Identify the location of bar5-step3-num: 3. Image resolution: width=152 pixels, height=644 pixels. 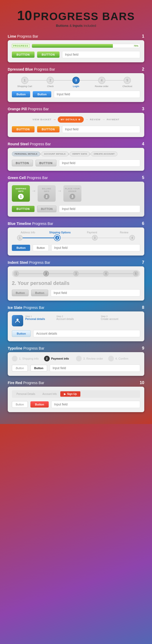
(72, 197).